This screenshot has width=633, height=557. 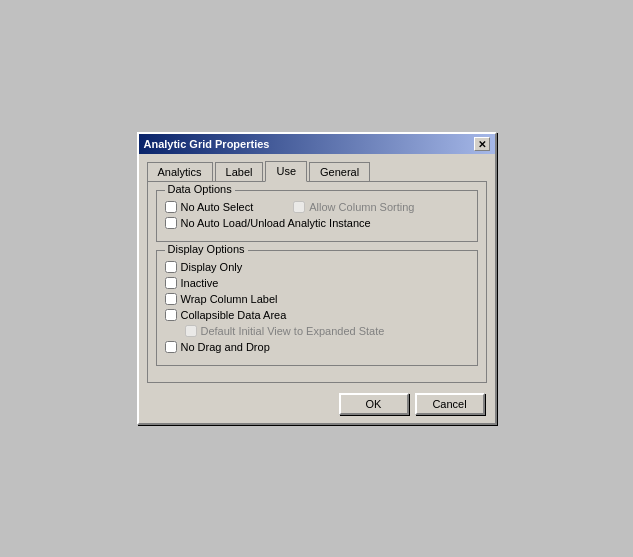 What do you see at coordinates (317, 223) in the screenshot?
I see `no-auto-load-row: No Auto Load/Unload Analytic Instance` at bounding box center [317, 223].